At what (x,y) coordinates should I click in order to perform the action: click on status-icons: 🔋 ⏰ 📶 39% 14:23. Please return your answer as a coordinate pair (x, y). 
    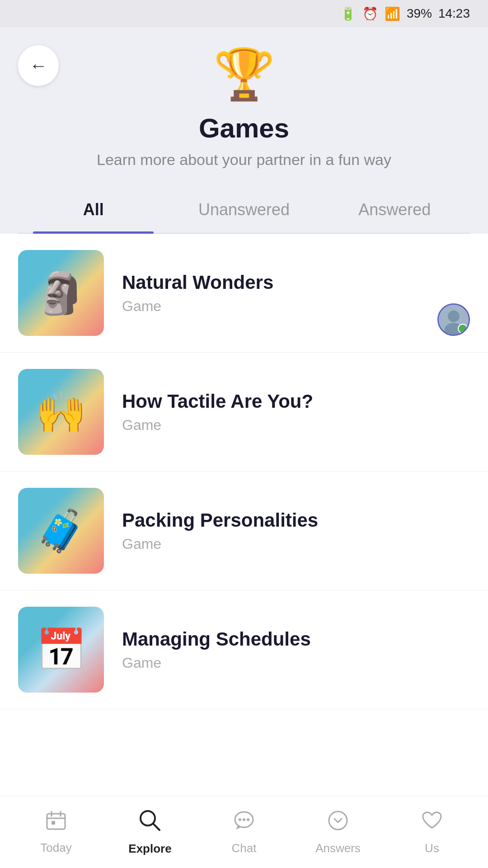
    Looking at the image, I should click on (405, 14).